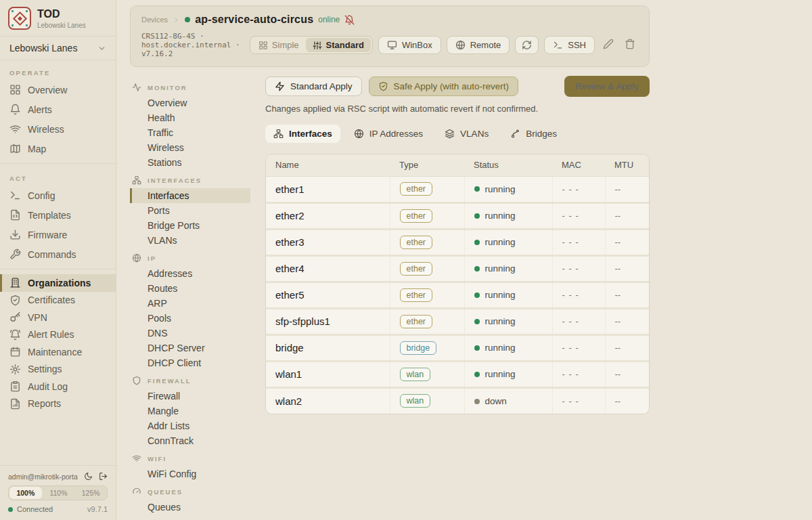 The width and height of the screenshot is (812, 520). I want to click on sidebar-item-firmware: Firmware, so click(58, 234).